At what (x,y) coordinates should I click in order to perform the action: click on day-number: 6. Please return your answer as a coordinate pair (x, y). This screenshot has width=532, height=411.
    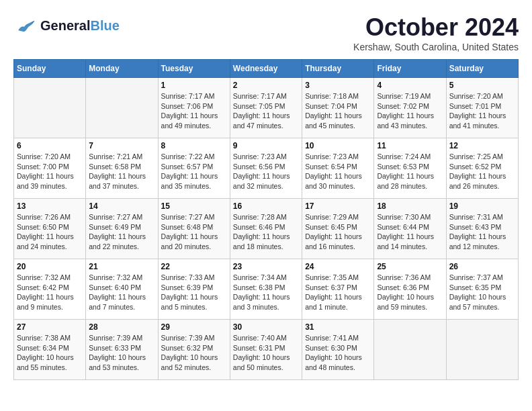
    Looking at the image, I should click on (50, 146).